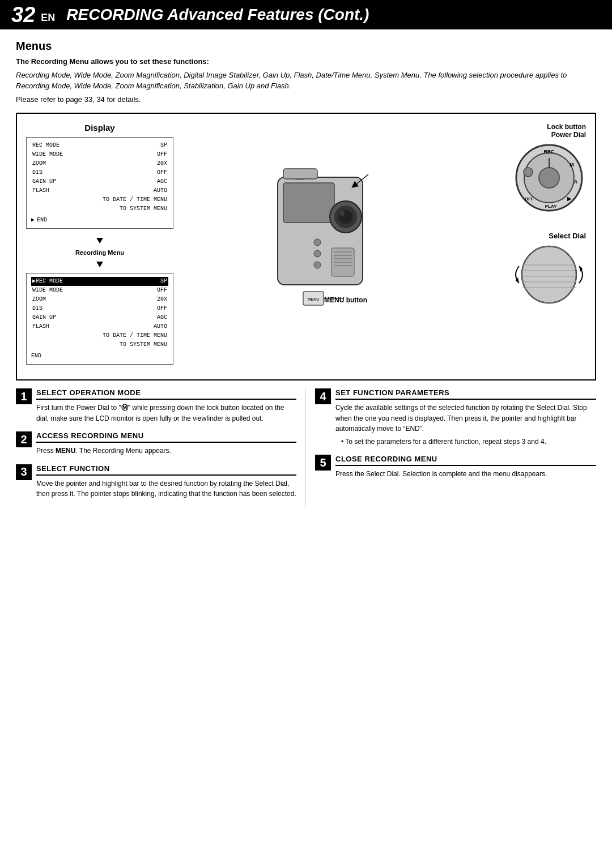 The width and height of the screenshot is (612, 868). I want to click on intro-text: Recording Mode, Wide Mode, Zoom Magnific…, so click(306, 80).